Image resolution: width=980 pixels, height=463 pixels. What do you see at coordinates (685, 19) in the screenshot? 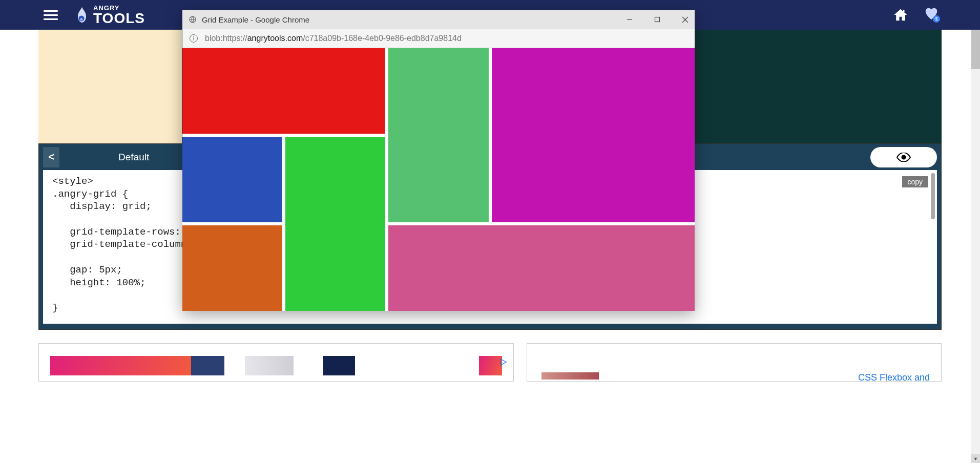
I see `window-close-button` at bounding box center [685, 19].